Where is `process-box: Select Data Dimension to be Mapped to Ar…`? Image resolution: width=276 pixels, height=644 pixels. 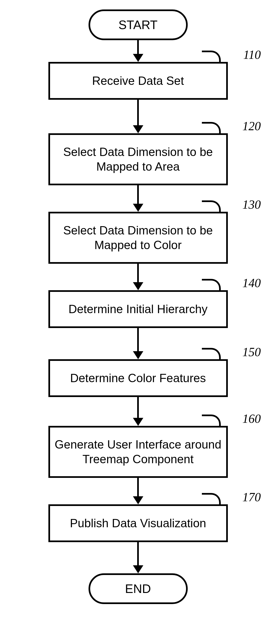 process-box: Select Data Dimension to be Mapped to Ar… is located at coordinates (138, 159).